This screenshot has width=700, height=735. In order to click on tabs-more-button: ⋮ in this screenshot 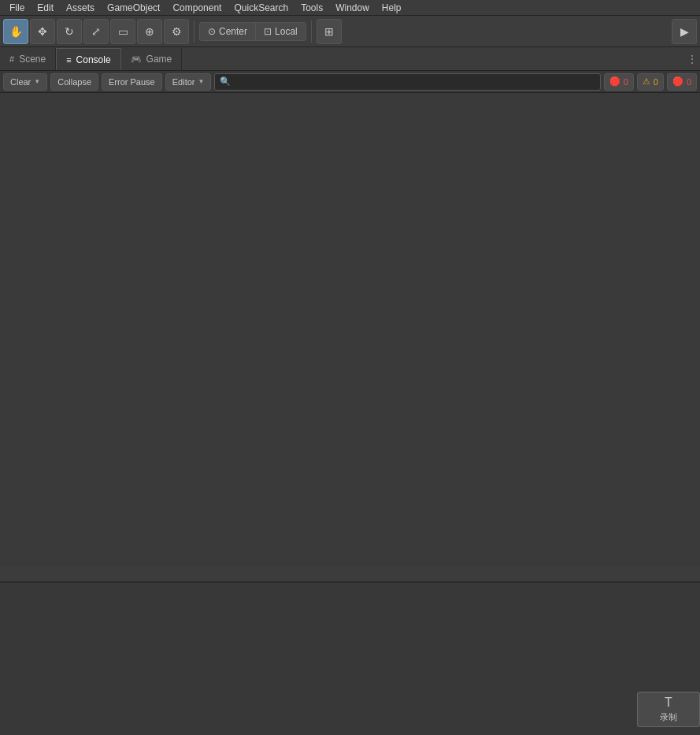, I will do `click(692, 59)`.